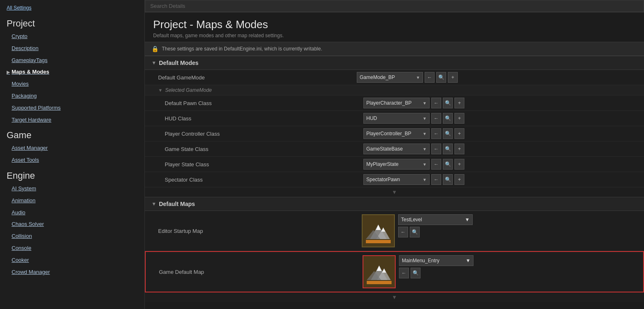 The height and width of the screenshot is (309, 644). What do you see at coordinates (72, 120) in the screenshot?
I see `sidebar-item-target-hardware: Target Hardware` at bounding box center [72, 120].